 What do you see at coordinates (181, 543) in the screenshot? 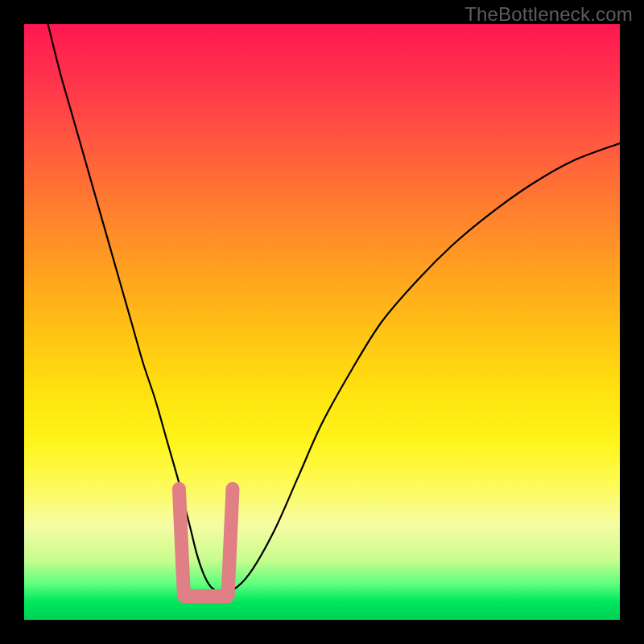
I see `highlight-left` at bounding box center [181, 543].